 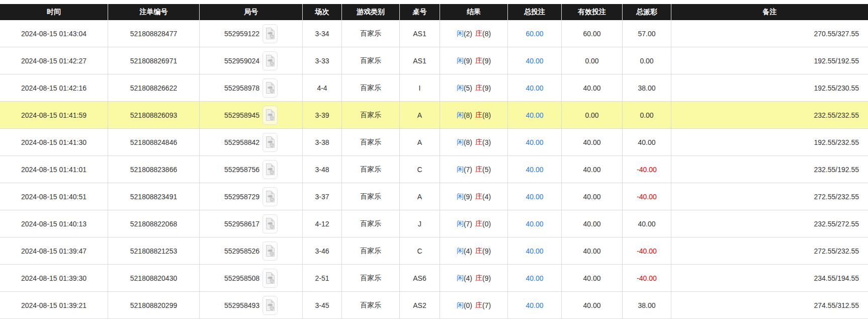 What do you see at coordinates (242, 142) in the screenshot?
I see `round-number: 552958842` at bounding box center [242, 142].